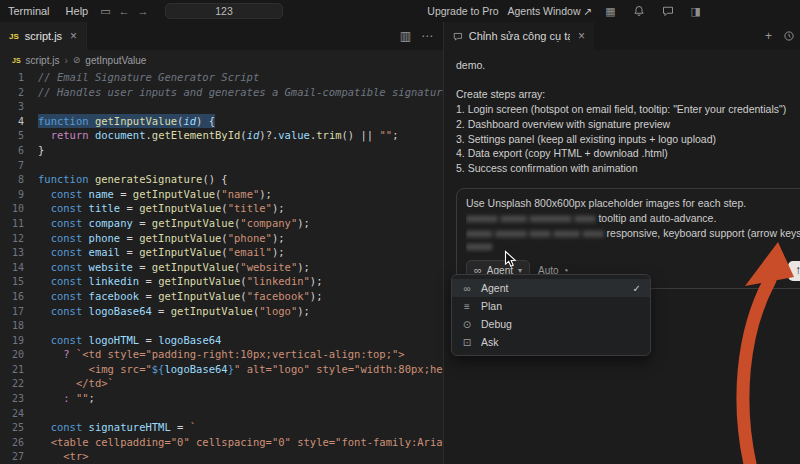  I want to click on line-number: 23, so click(19, 400).